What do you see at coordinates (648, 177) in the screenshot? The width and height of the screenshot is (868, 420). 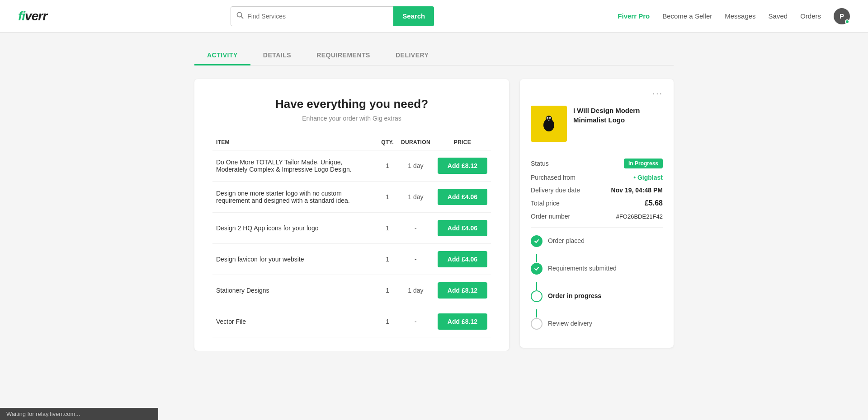 I see `purchased-from-value: • Gigblast` at bounding box center [648, 177].